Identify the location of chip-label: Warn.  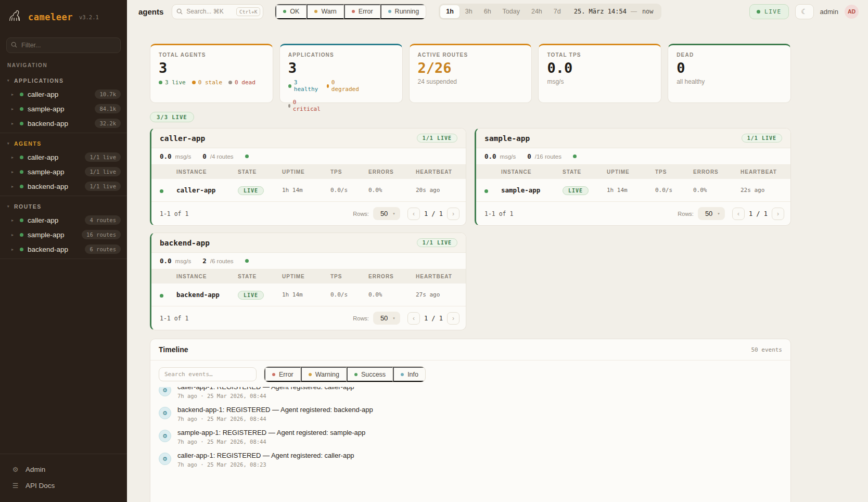
(329, 11).